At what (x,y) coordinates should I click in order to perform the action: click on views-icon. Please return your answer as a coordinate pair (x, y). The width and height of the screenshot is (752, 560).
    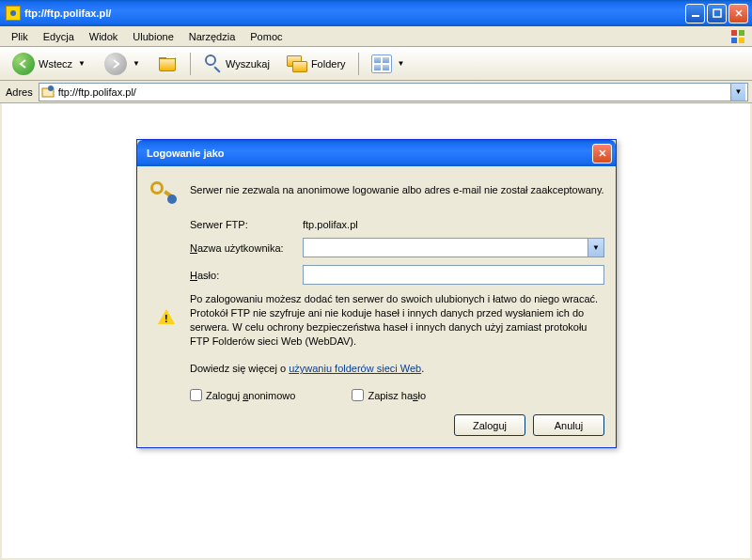
    Looking at the image, I should click on (382, 64).